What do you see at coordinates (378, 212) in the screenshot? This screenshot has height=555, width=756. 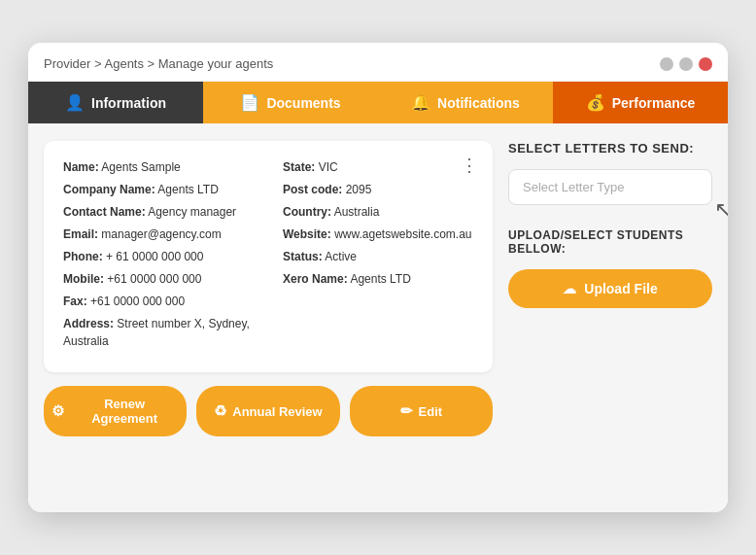 I see `agent-country-row: Country: Australia` at bounding box center [378, 212].